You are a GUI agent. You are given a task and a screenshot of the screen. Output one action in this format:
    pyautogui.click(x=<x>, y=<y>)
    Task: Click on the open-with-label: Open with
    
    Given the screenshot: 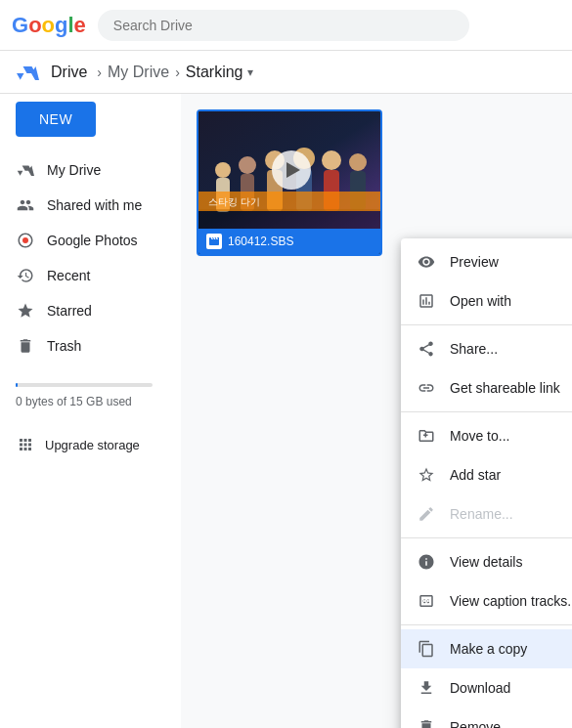 What is the action you would take?
    pyautogui.click(x=481, y=301)
    